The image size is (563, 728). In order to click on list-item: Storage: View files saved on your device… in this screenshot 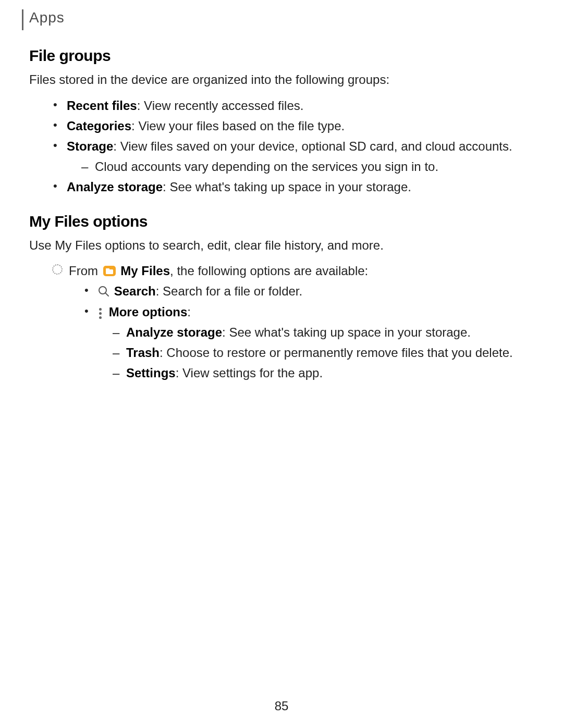, I will do `click(293, 156)`.